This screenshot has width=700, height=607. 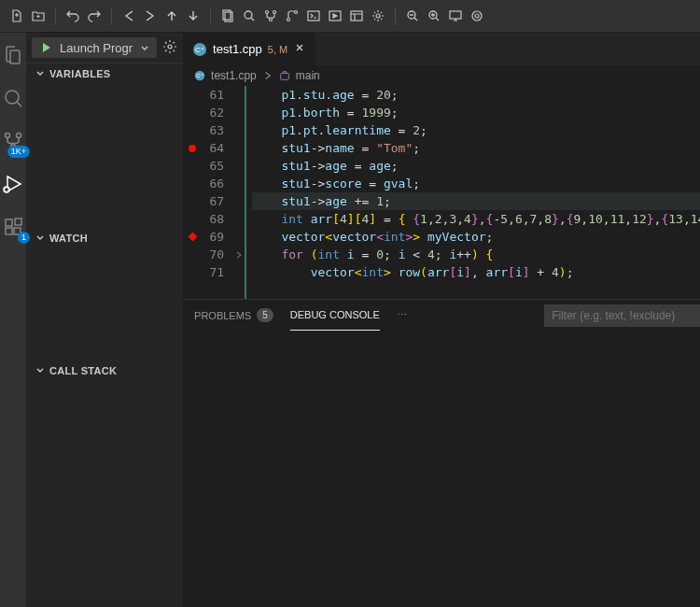 What do you see at coordinates (249, 49) in the screenshot?
I see `editor-tab: C⁺ test1.cpp 5, M` at bounding box center [249, 49].